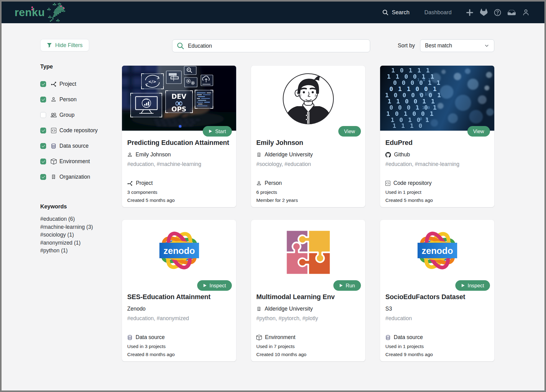 The image size is (546, 392). What do you see at coordinates (388, 338) in the screenshot?
I see `database-icon` at bounding box center [388, 338].